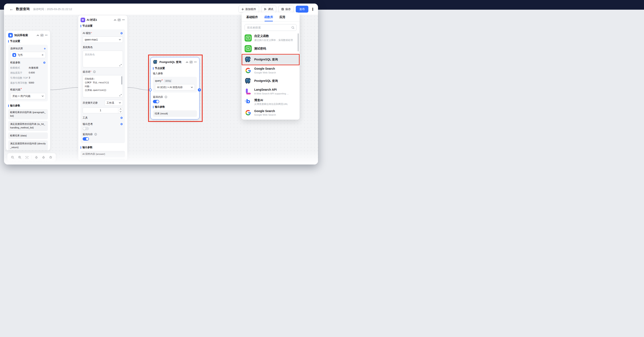  Describe the element at coordinates (27, 158) in the screenshot. I see `fit-view-button` at that location.